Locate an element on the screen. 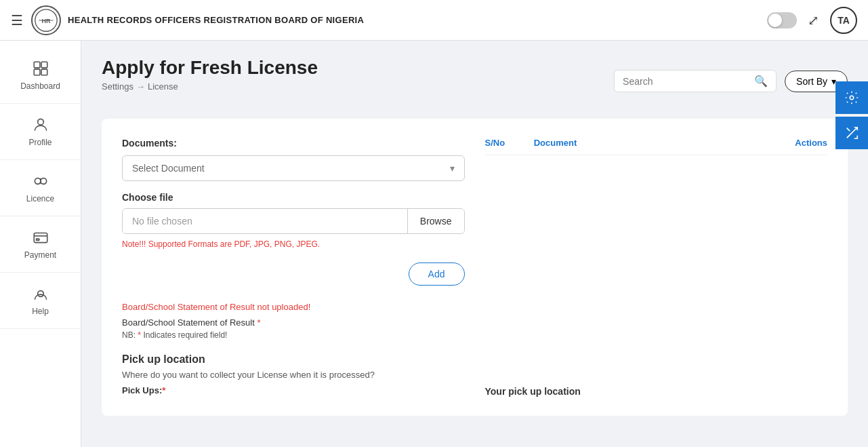  col-header-actions: Actions is located at coordinates (779, 142).